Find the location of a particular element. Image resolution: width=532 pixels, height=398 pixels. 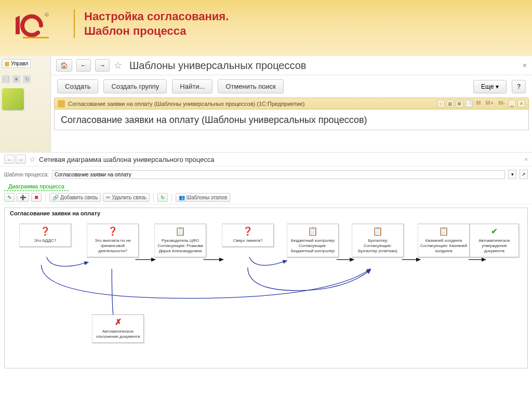

slide-title-wrap: Настройка согласования. Шаблон процесса is located at coordinates (151, 24).